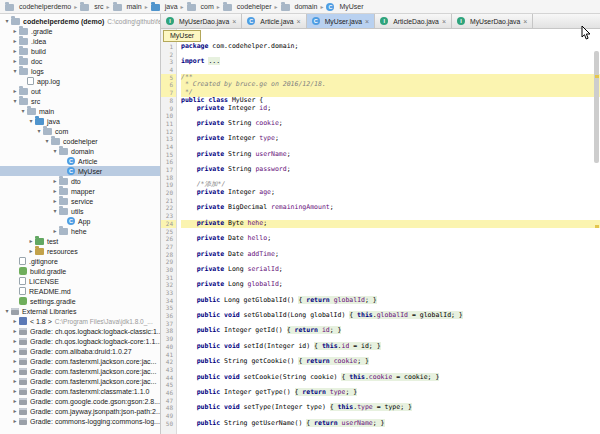 Image resolution: width=600 pixels, height=434 pixels. What do you see at coordinates (390, 316) in the screenshot?
I see `code-line: public void setGlobalId(Long globalId) {…` at bounding box center [390, 316].